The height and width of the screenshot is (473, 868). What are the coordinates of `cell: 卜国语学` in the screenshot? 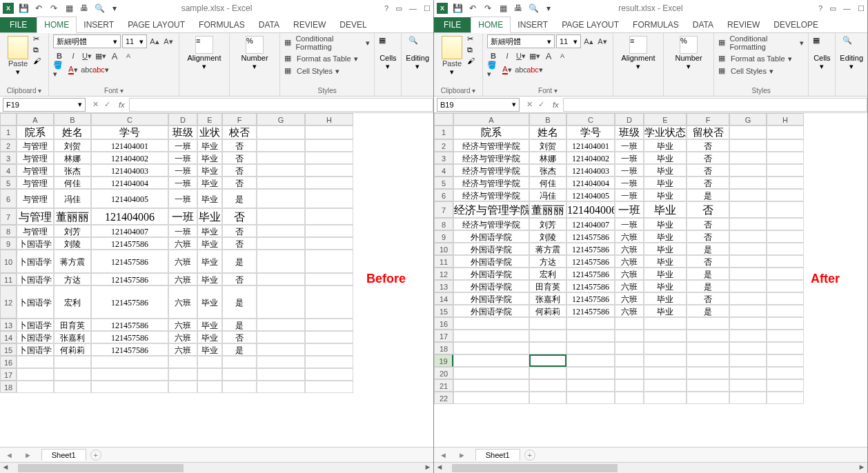 It's located at (35, 279).